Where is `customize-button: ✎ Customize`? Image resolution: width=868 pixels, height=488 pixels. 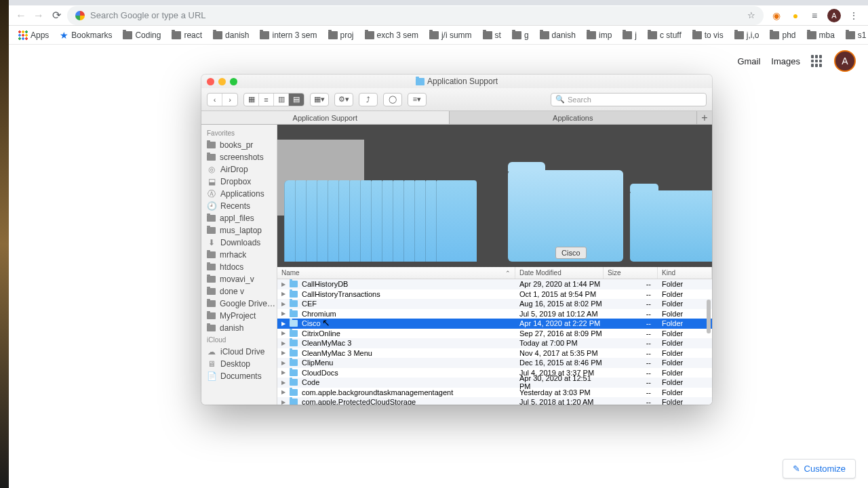 customize-button: ✎ Customize is located at coordinates (819, 469).